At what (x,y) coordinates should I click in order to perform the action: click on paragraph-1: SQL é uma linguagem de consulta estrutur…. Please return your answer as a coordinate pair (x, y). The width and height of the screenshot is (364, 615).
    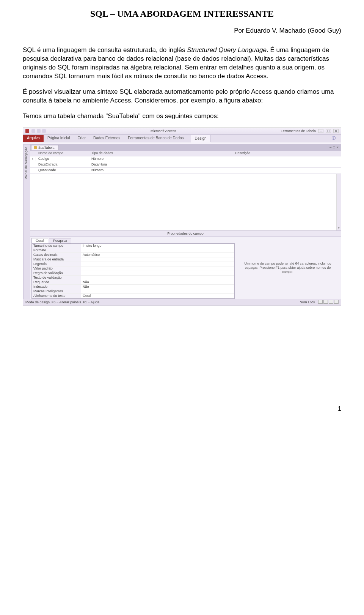
    Looking at the image, I should click on (182, 63).